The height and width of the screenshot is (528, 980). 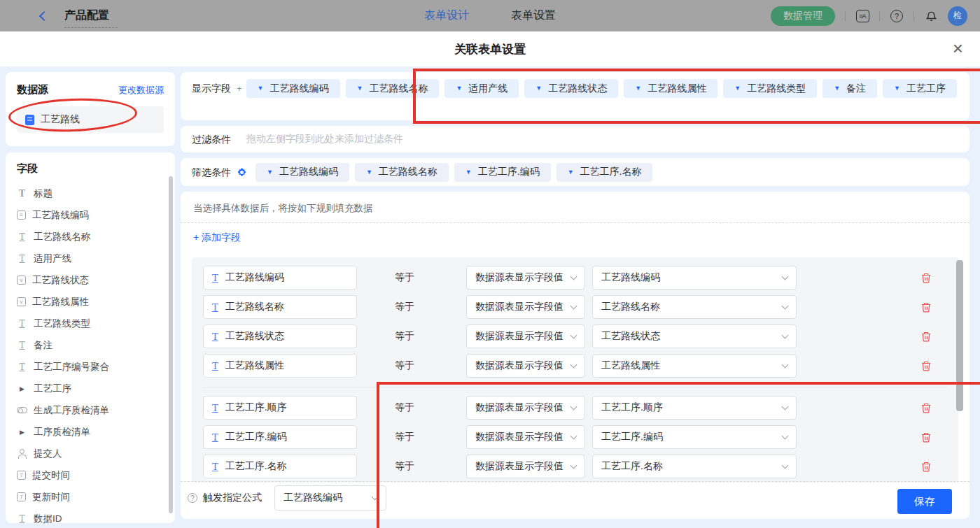 I want to click on field-item: 7提交时间, so click(x=93, y=476).